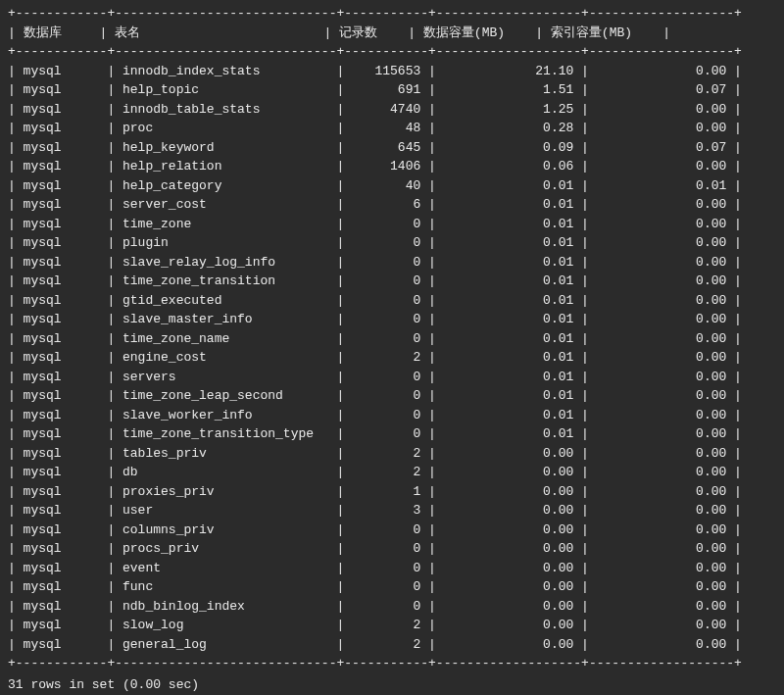 Image resolution: width=784 pixels, height=695 pixels. Describe the element at coordinates (392, 511) in the screenshot. I see `table-row: | mysql | user | 3 | 0.00 | 0.00 |` at that location.